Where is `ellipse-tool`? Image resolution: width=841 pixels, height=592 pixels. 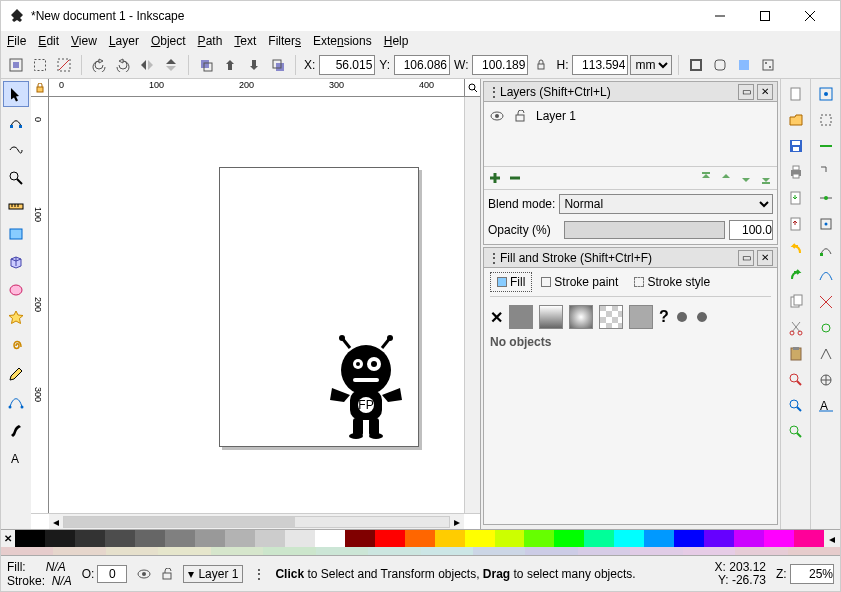 ellipse-tool is located at coordinates (16, 290).